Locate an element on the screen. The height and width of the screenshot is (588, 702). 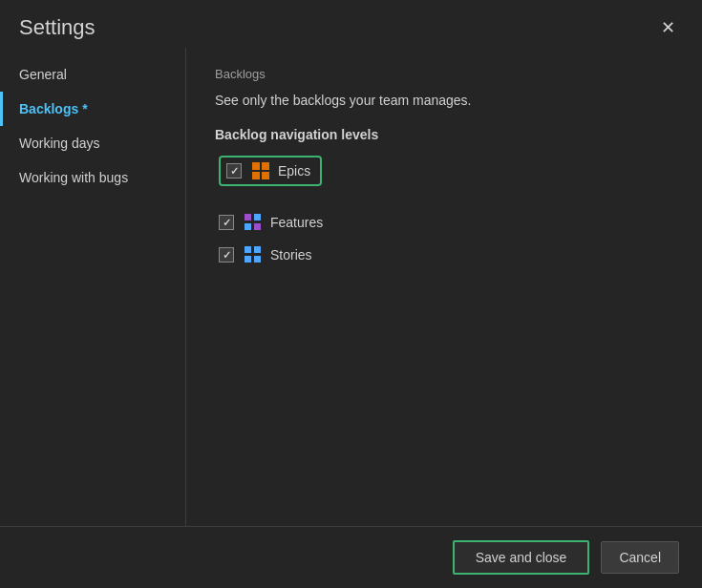
stories-checkbox is located at coordinates (226, 255).